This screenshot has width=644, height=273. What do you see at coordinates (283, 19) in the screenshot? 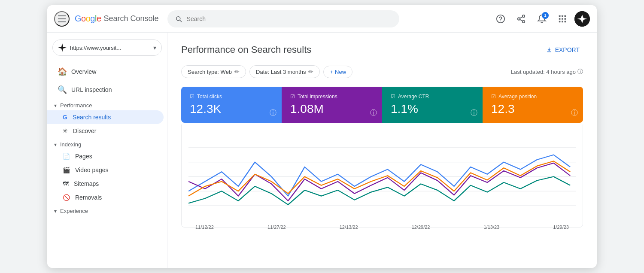
I see `search-bar` at bounding box center [283, 19].